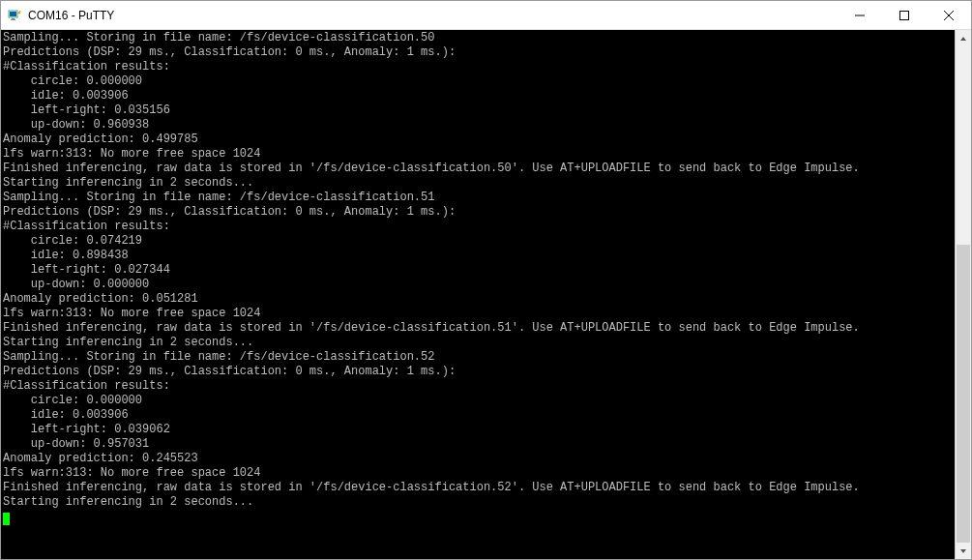 The image size is (972, 560). I want to click on terminal-line: left-right: 0.027344, so click(478, 271).